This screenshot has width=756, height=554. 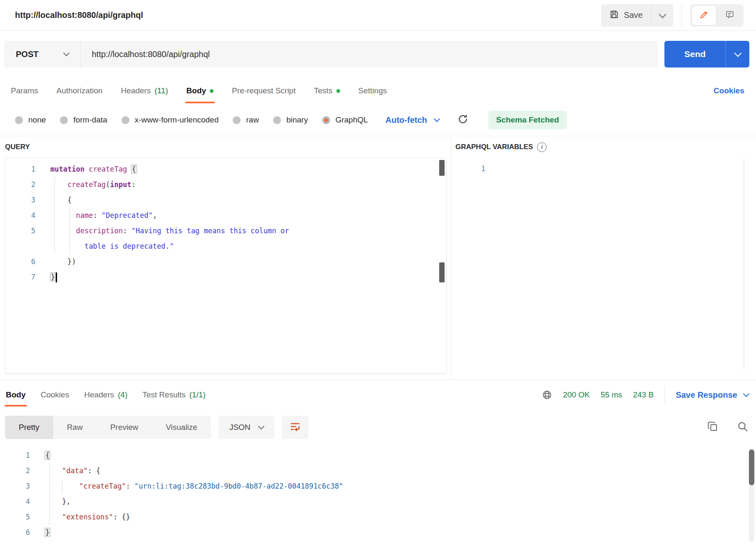 I want to click on view-tab-raw: Raw, so click(x=75, y=427).